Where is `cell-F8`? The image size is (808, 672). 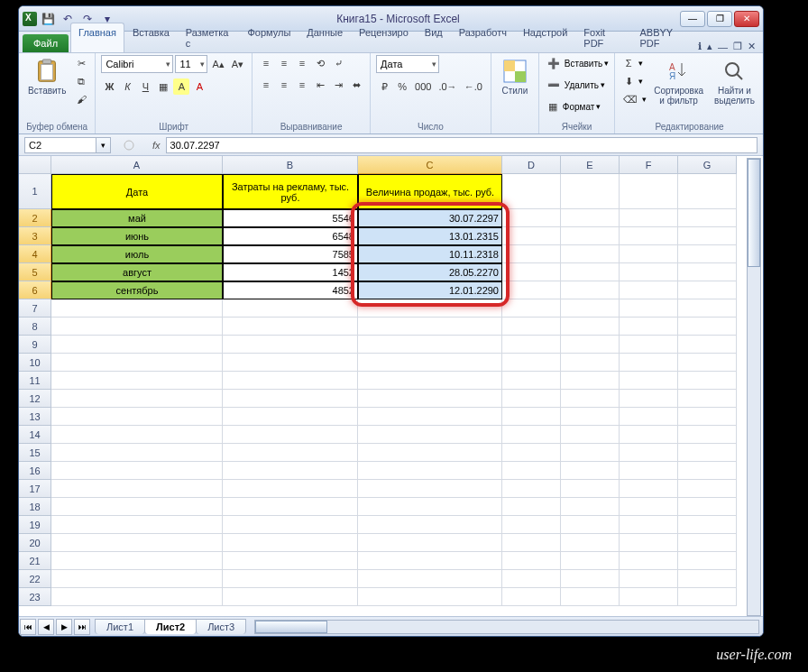 cell-F8 is located at coordinates (649, 327).